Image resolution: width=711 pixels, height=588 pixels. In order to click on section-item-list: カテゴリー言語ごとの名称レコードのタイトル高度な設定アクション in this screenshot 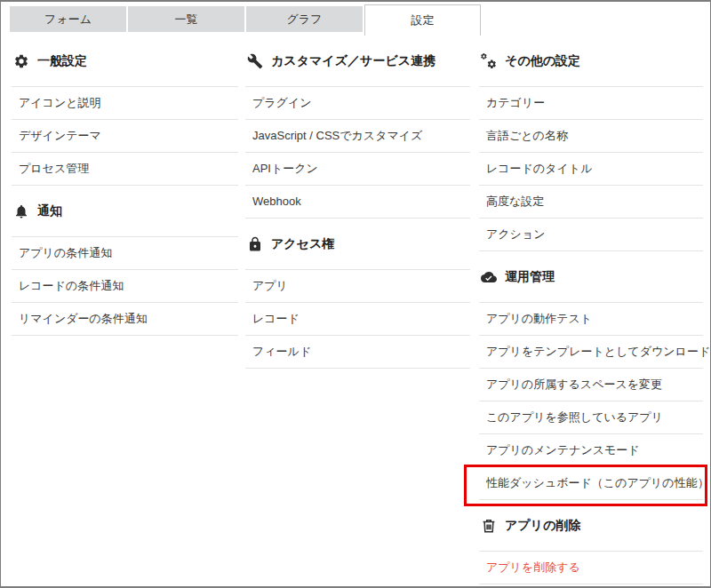, I will do `click(591, 169)`.